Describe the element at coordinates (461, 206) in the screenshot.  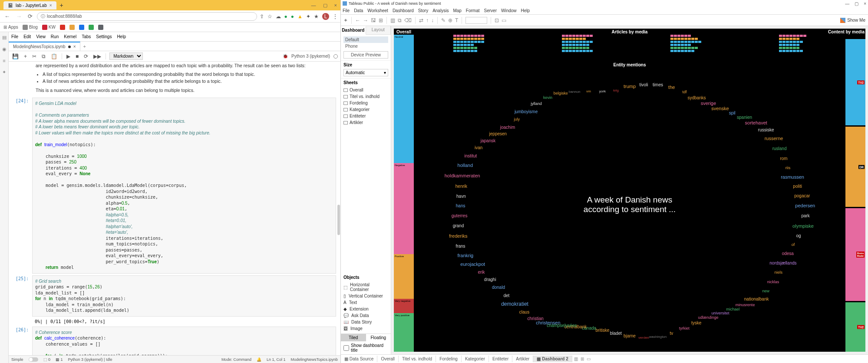
I see `wordcloud-word: hans` at that location.